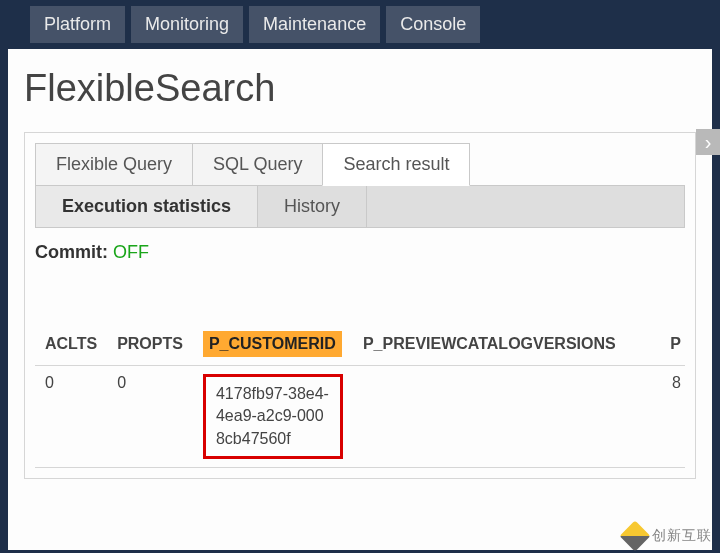 The image size is (720, 553). What do you see at coordinates (114, 164) in the screenshot?
I see `tab-flexible-query: Flexible Query` at bounding box center [114, 164].